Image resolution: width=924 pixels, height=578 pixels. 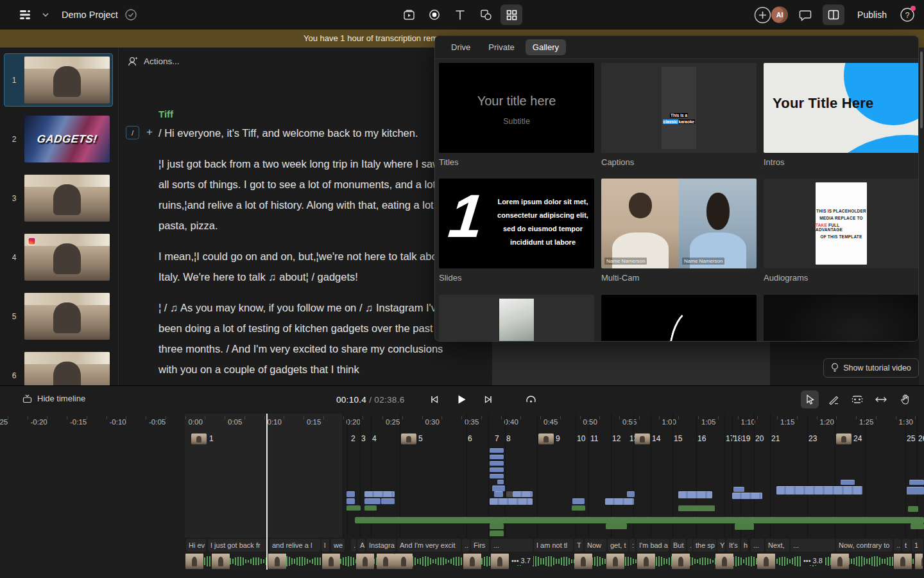 I want to click on caption-chip: Next,, so click(x=778, y=545).